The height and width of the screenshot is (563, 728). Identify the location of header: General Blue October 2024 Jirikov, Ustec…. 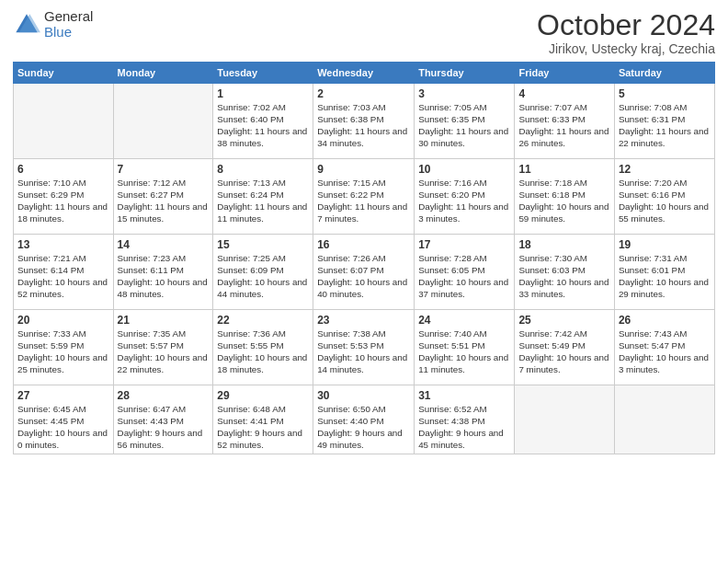
(364, 33).